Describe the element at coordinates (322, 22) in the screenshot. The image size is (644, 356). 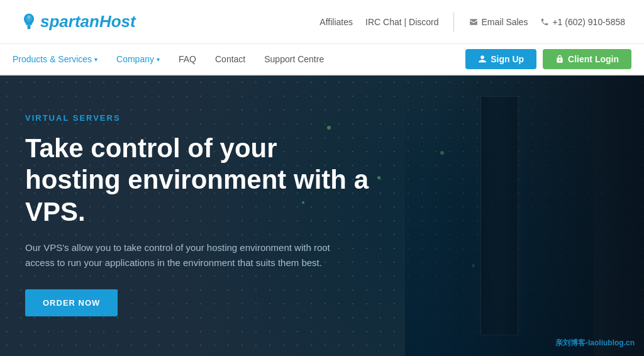
I see `top-bar: spartanHost Affiliates IRC Chat | Discor…` at that location.